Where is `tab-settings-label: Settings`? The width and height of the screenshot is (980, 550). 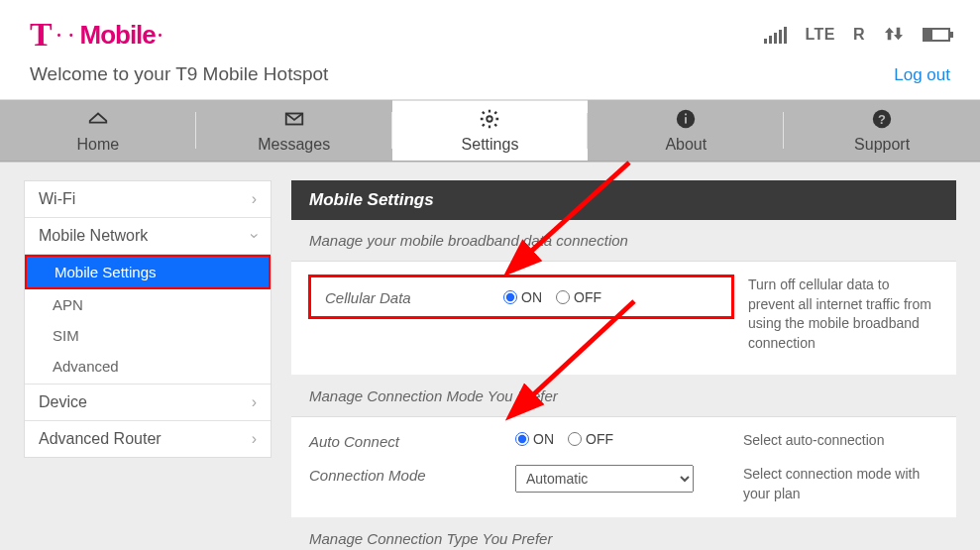
tab-settings-label: Settings is located at coordinates (490, 145).